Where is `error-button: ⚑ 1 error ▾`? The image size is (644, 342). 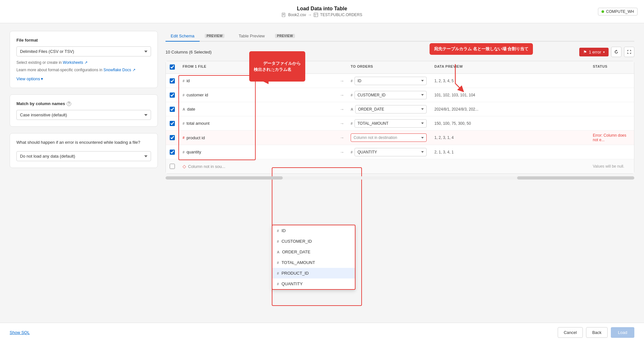 error-button: ⚑ 1 error ▾ is located at coordinates (594, 52).